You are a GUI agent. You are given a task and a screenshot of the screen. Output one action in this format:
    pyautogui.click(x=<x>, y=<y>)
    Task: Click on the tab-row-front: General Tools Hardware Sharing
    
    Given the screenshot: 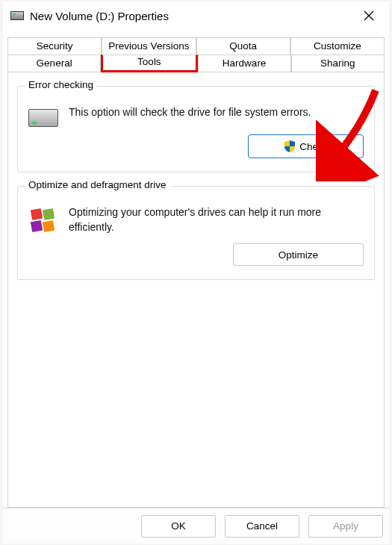 What is the action you would take?
    pyautogui.click(x=196, y=63)
    